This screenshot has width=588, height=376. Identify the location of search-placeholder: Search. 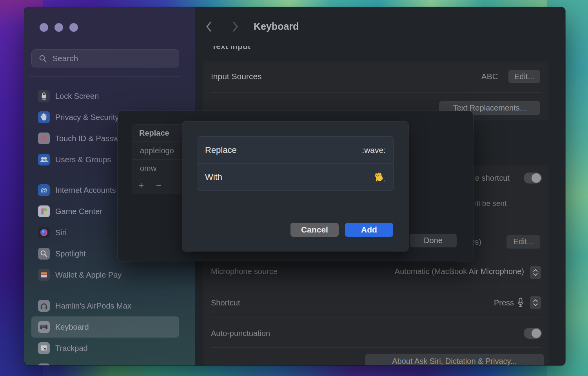
(65, 58).